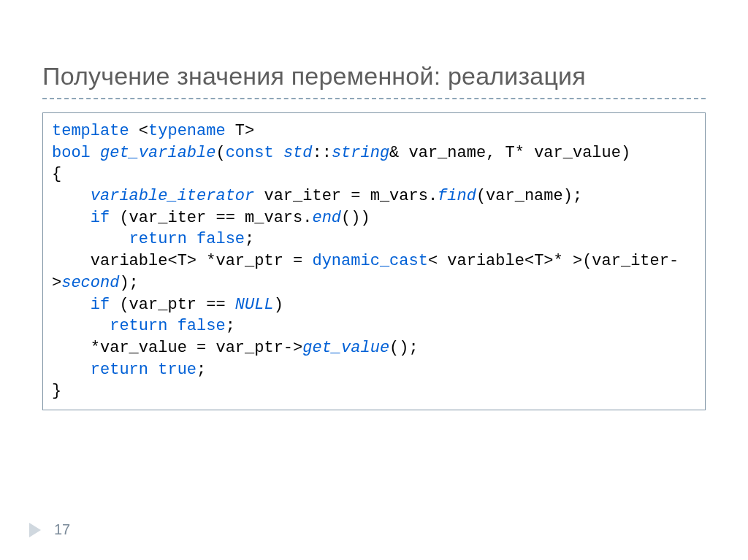 This screenshot has height=560, width=748. I want to click on kw-const: const, so click(250, 153).